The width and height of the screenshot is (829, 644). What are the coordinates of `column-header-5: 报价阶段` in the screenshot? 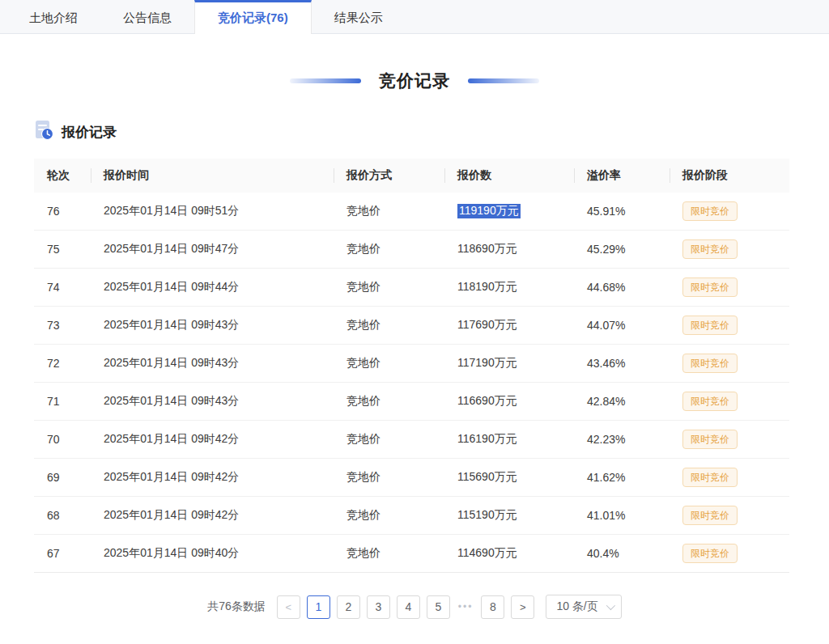 It's located at (729, 176).